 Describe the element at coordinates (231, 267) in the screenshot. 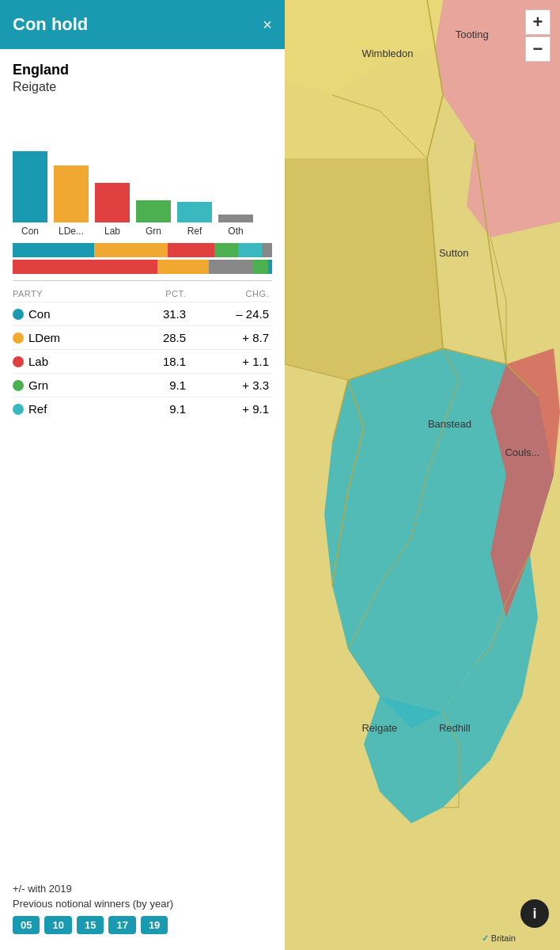

I see `prev-stacked-seg-lab` at that location.